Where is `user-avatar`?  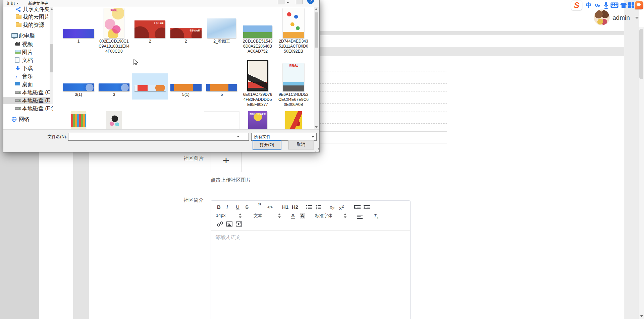
user-avatar is located at coordinates (602, 17).